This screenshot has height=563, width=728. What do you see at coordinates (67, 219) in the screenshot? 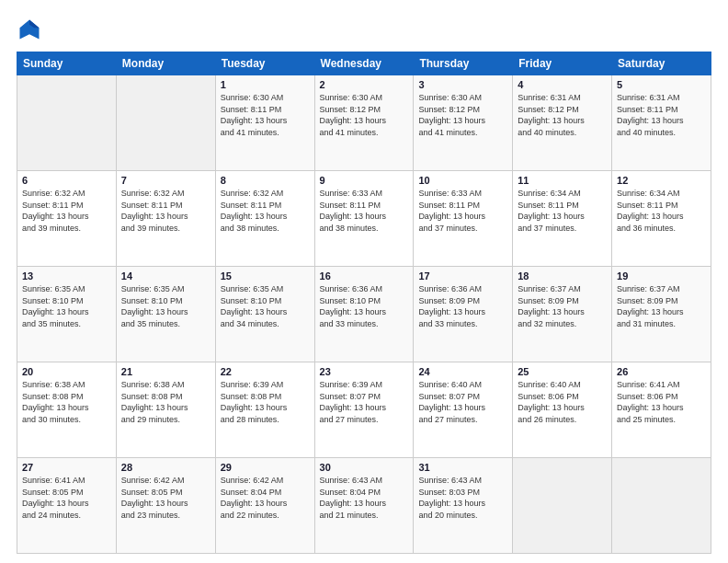
I see `calendar-cell: 6Sunrise: 6:32 AMSunset: 8:11 PMDaylight…` at bounding box center [67, 219].